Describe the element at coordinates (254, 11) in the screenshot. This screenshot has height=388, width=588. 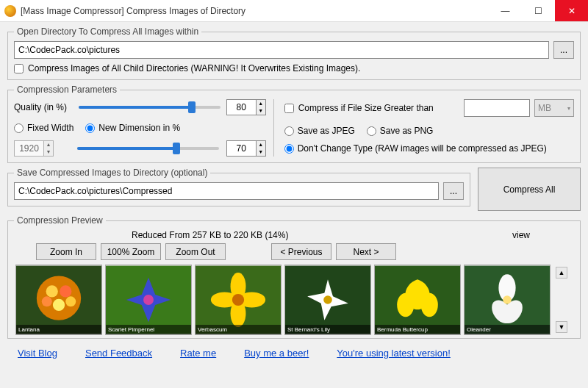
I see `window-title: [Mass Image Compressor] Compress Images …` at that location.